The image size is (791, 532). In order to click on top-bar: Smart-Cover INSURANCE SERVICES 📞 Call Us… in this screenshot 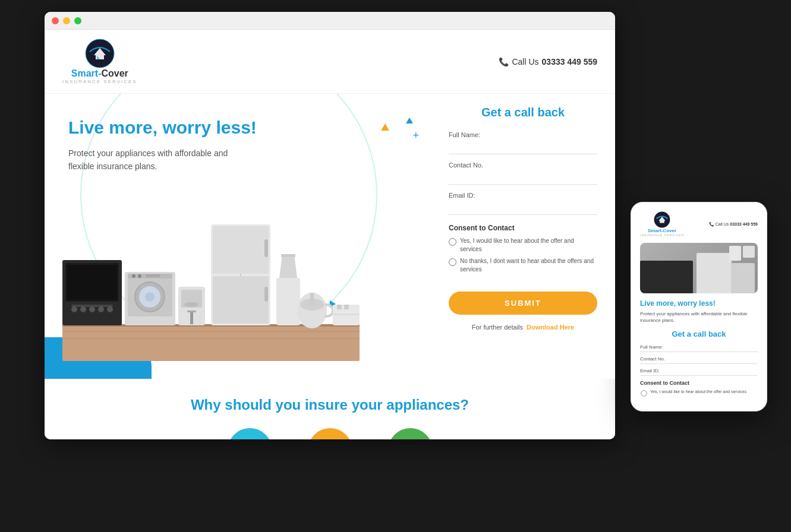, I will do `click(330, 62)`.